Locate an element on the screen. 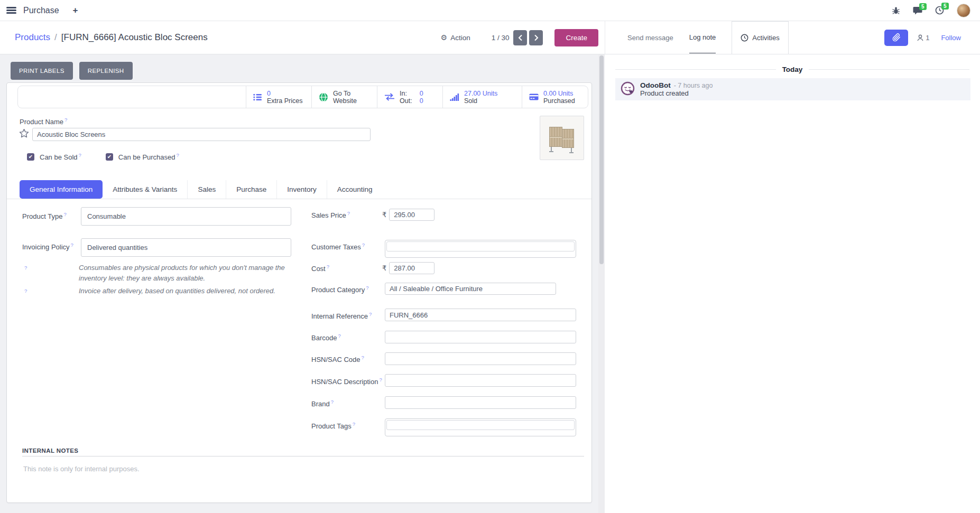 The width and height of the screenshot is (980, 513). extra-prices-stat-button: 0Extra Prices is located at coordinates (279, 97).